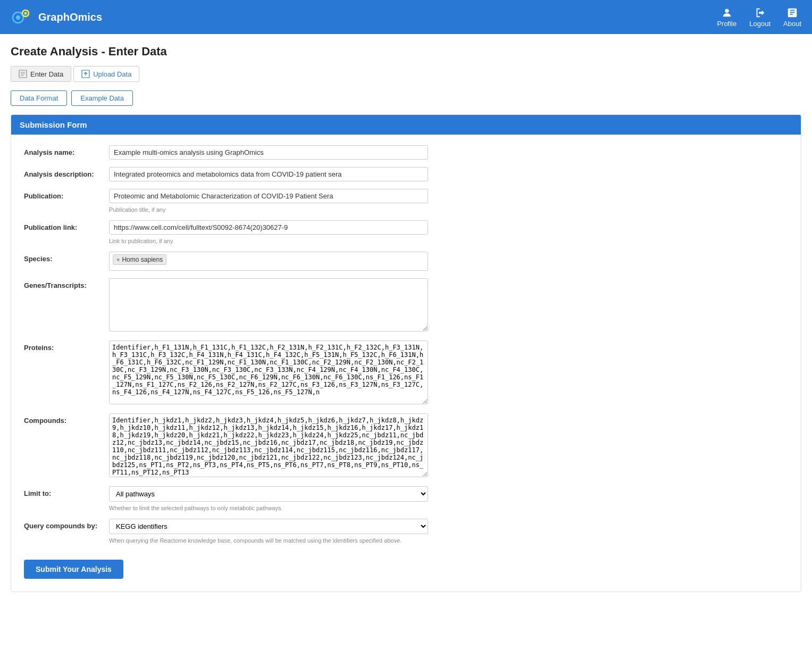 The height and width of the screenshot is (665, 812). Describe the element at coordinates (23, 74) in the screenshot. I see `enter-data-icon` at that location.